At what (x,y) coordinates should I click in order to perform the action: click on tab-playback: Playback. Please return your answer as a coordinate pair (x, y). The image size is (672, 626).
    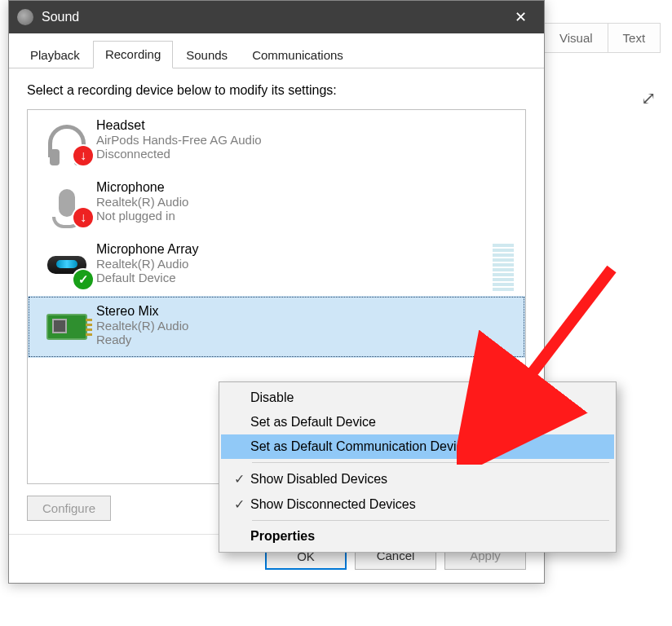
    Looking at the image, I should click on (55, 55).